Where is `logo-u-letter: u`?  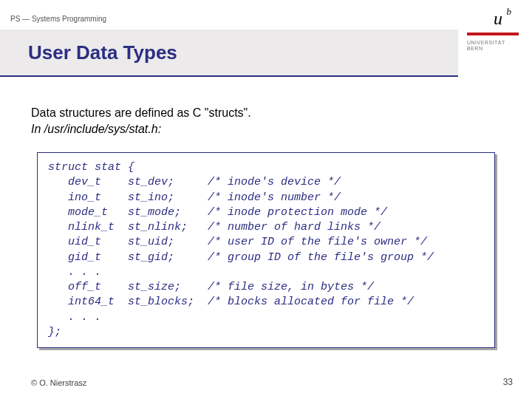
logo-u-letter: u is located at coordinates (498, 19).